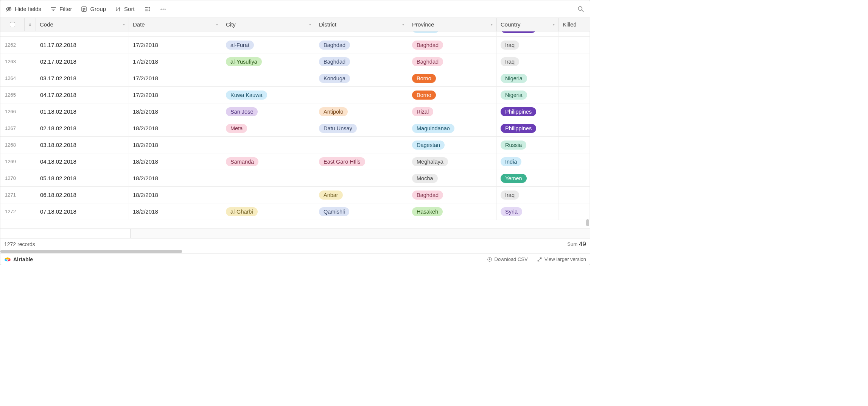 This screenshot has width=868, height=406. What do you see at coordinates (295, 212) in the screenshot?
I see `table-row: 127207.18.02.201818/2/2018al-GharbiQamis…` at bounding box center [295, 212].